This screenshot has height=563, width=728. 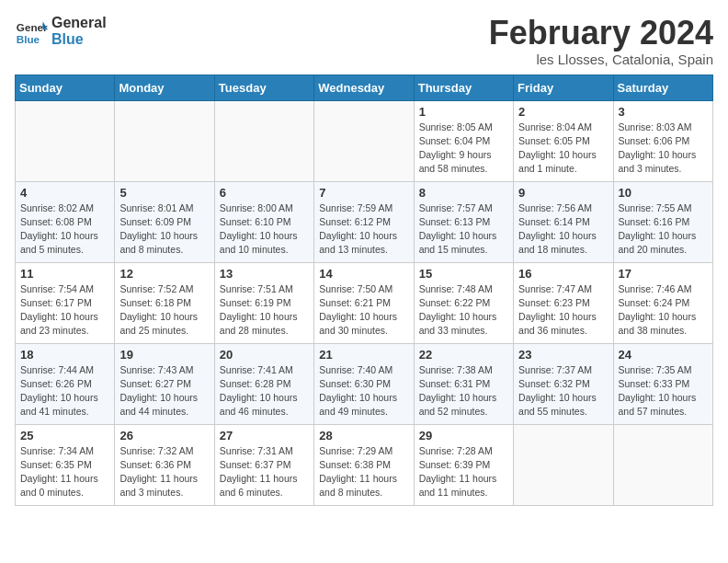 What do you see at coordinates (64, 193) in the screenshot?
I see `day-number: 4` at bounding box center [64, 193].